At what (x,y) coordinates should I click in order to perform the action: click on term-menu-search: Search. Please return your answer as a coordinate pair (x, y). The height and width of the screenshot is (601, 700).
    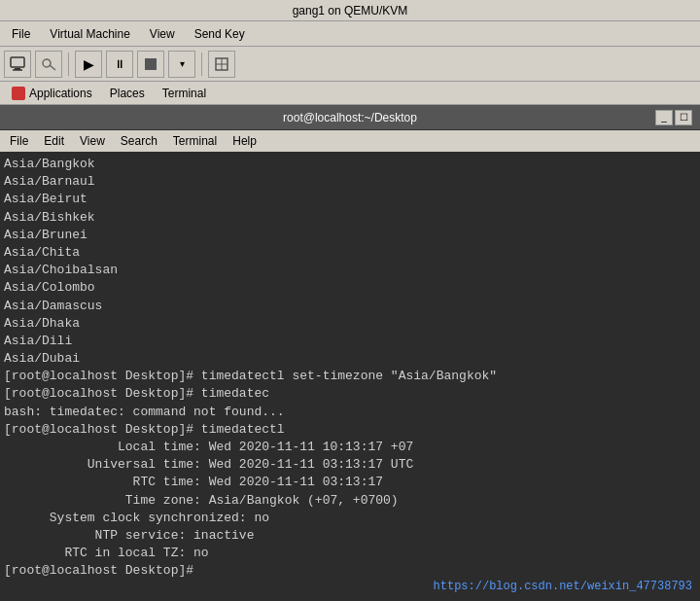
    Looking at the image, I should click on (139, 141).